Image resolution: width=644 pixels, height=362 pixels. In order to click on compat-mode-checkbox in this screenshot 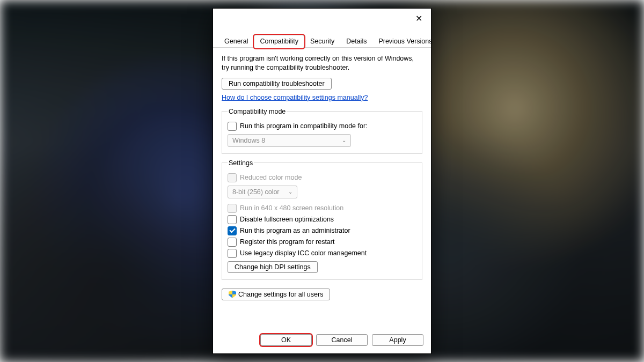, I will do `click(232, 127)`.